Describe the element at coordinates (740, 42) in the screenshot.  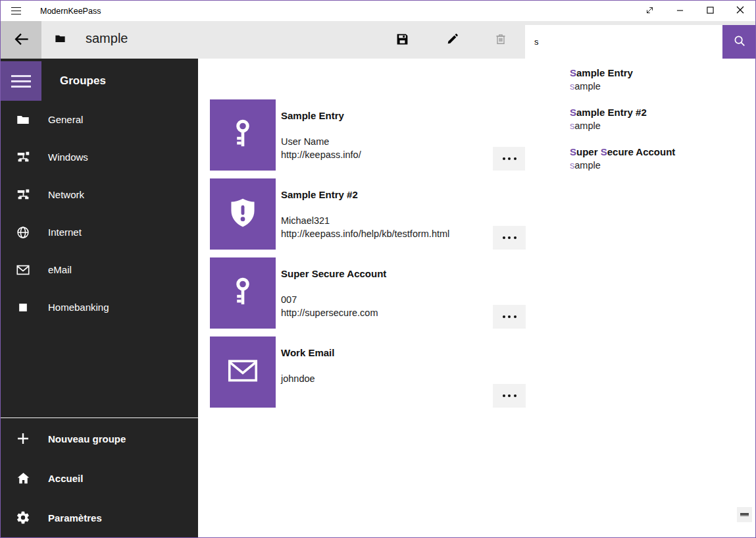
I see `search-button` at that location.